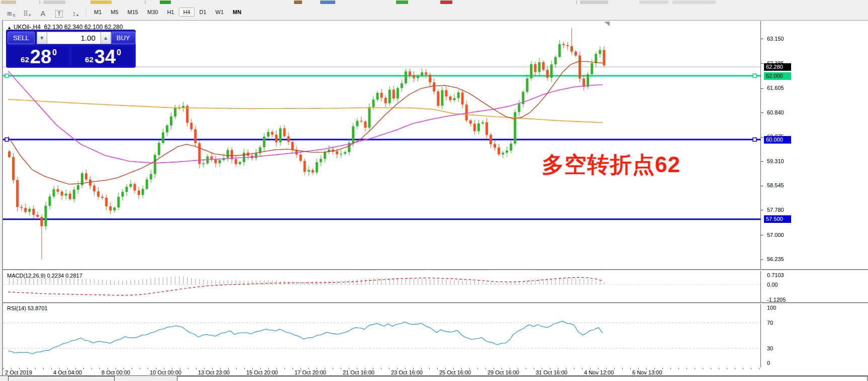  I want to click on price-tick-label: 57.000, so click(776, 235).